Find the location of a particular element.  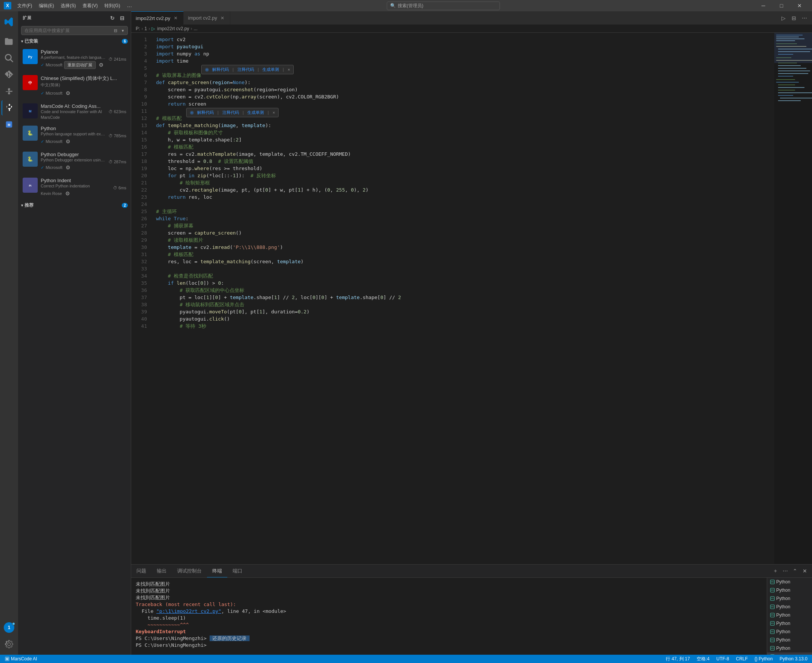

tab-impo22rt: impo22rt cv2.py ✕ is located at coordinates (157, 18).